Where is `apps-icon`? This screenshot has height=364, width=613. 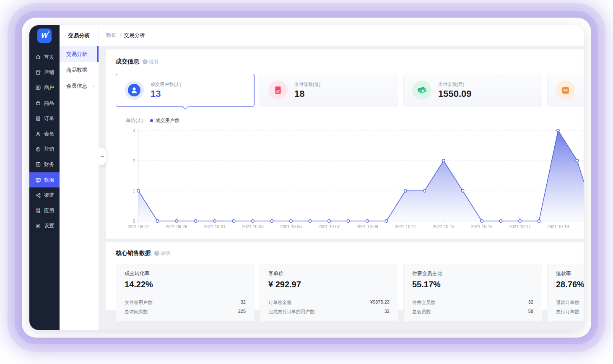
apps-icon is located at coordinates (38, 211).